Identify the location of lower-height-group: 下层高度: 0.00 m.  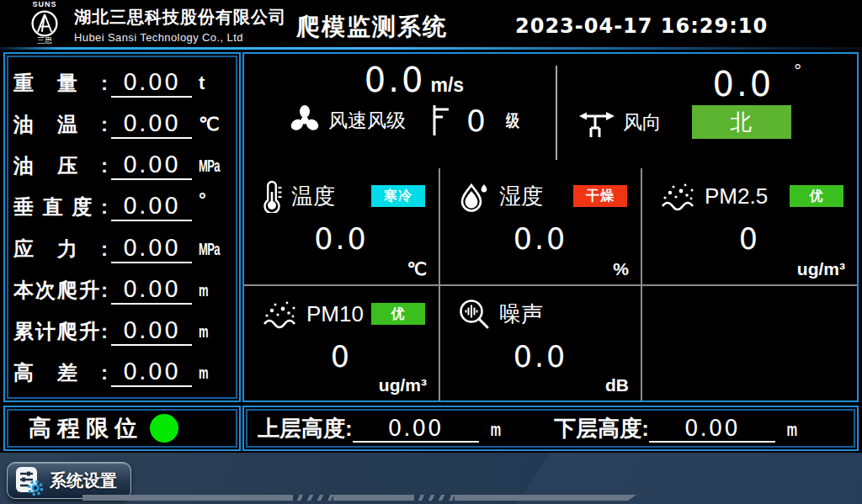
(677, 429).